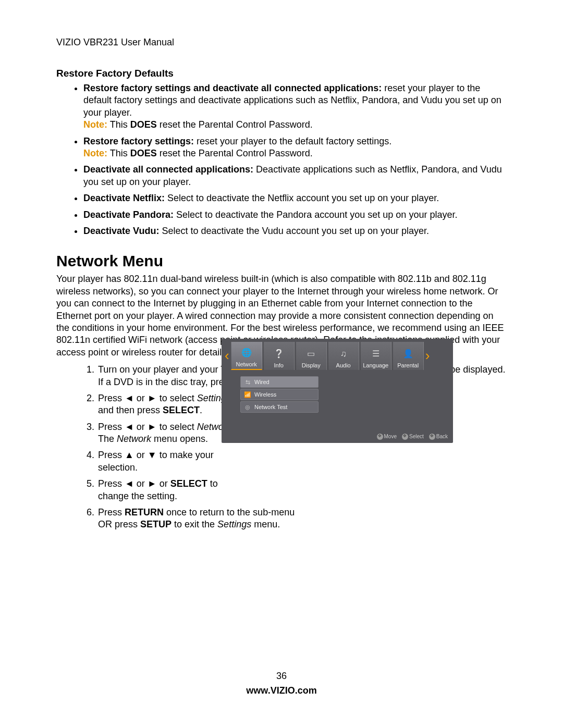  What do you see at coordinates (156, 461) in the screenshot?
I see `step-text: Press ▲ or ▼ to make your selection.` at bounding box center [156, 461].